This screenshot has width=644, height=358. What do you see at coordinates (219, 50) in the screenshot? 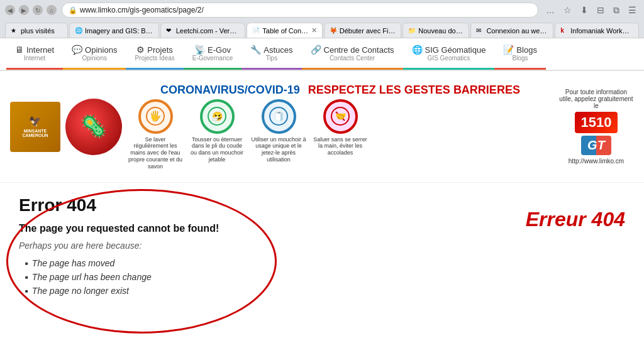
I see `nav-label: E-Gov` at bounding box center [219, 50].